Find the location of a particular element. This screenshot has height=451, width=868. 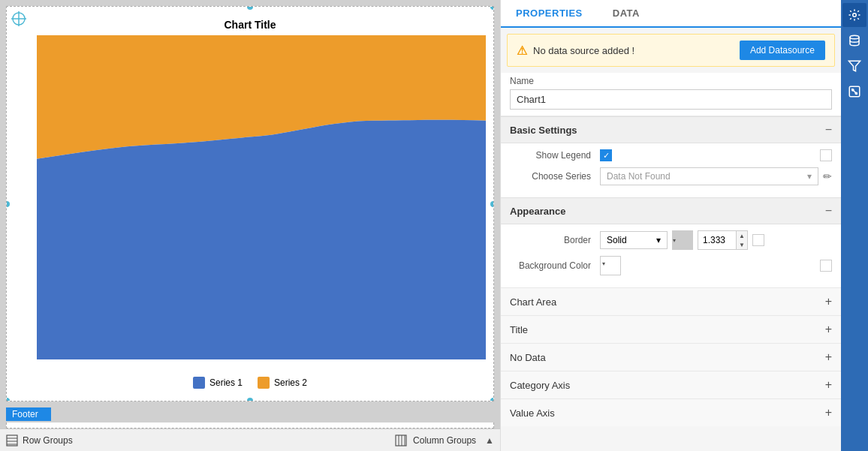

footer-bar: Footer is located at coordinates (29, 414).